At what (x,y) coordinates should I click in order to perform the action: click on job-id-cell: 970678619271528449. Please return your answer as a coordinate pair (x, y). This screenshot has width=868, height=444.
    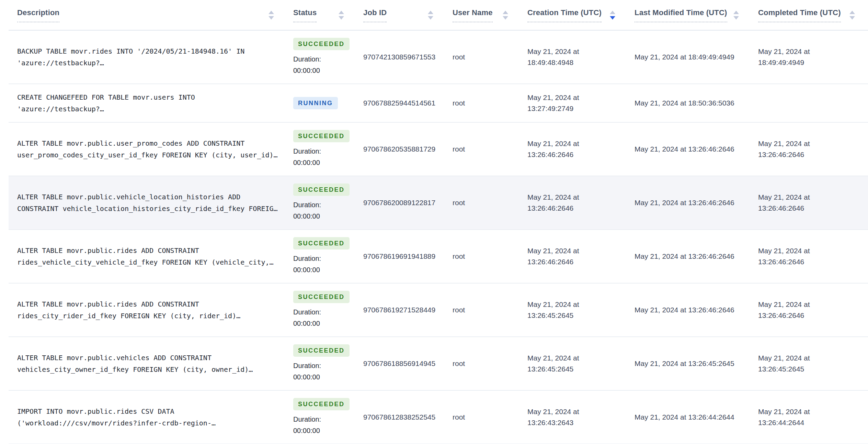
    Looking at the image, I should click on (402, 310).